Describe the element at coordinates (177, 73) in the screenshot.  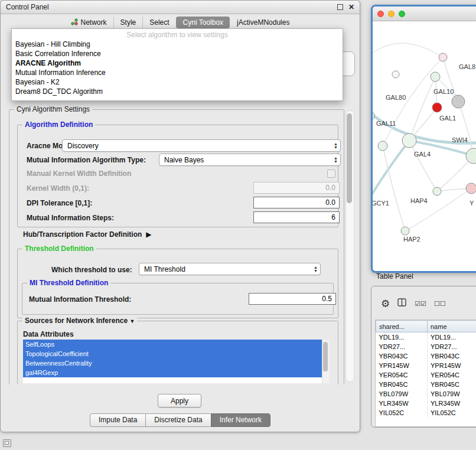
I see `algorithm-option: Mutual Information Inference` at that location.